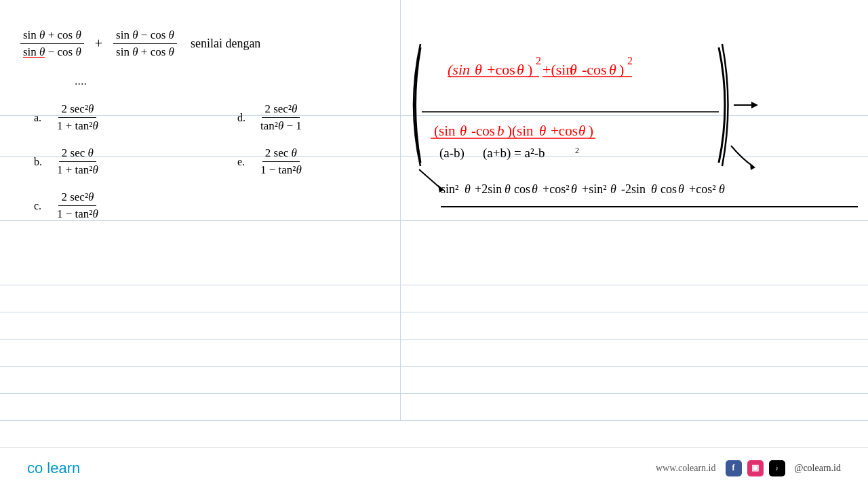 This screenshot has height=488, width=868. What do you see at coordinates (281, 118) in the screenshot?
I see `option-d-fraction: 2 sec²θ tan²θ − 1` at bounding box center [281, 118].